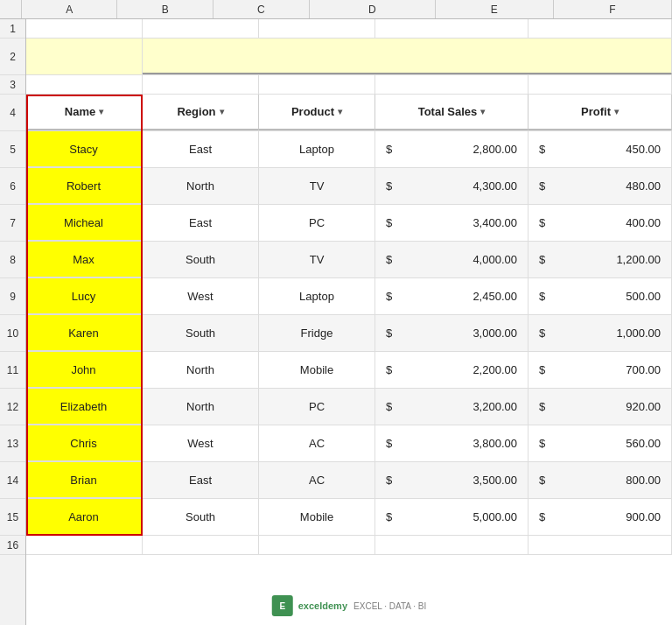  I want to click on profit-value: 450.00, so click(606, 149).